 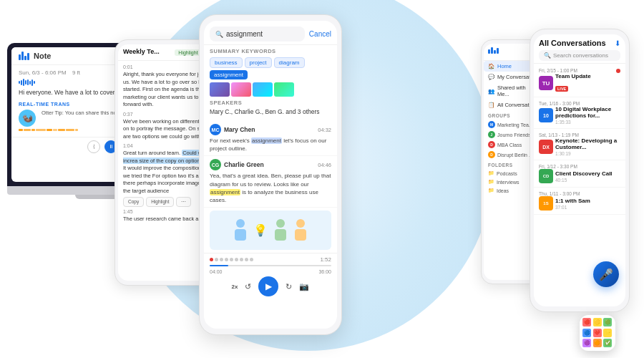 I want to click on all-conv-title: All Conversations, so click(x=572, y=43).